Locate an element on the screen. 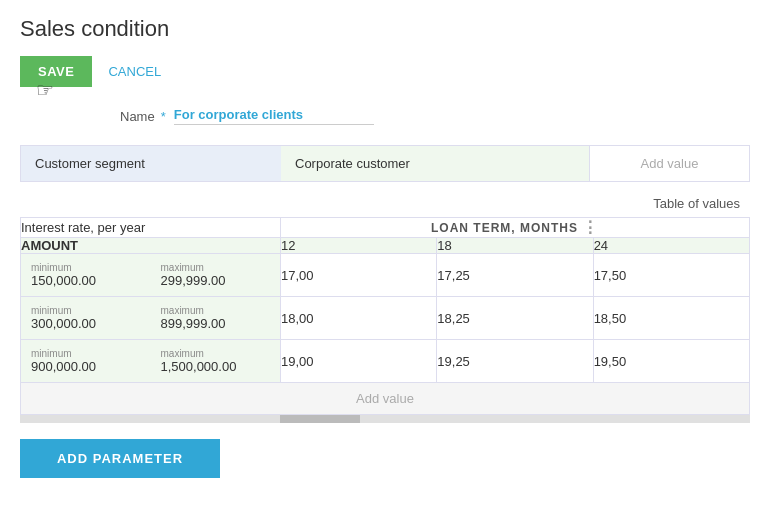 This screenshot has width=770, height=530. value-cell: 17,25 is located at coordinates (515, 276).